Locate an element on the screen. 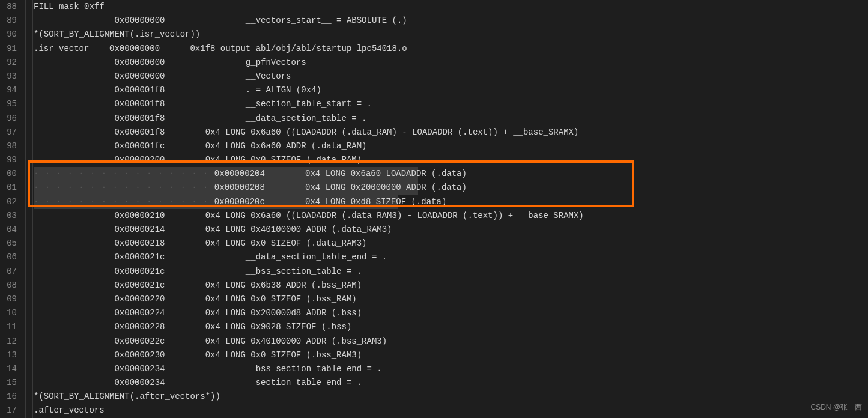 Image resolution: width=868 pixels, height=418 pixels. code-text: 0x0000021c __data_section_table_end = . is located at coordinates (210, 257).